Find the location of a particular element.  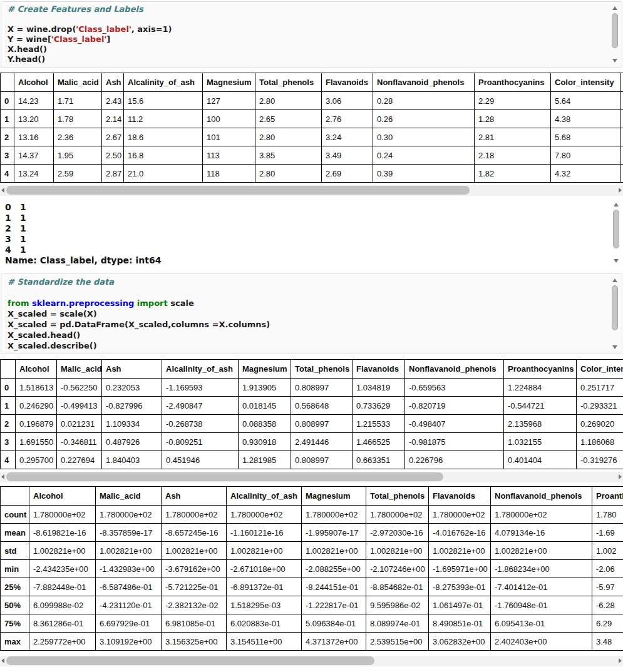

series-index: 2 is located at coordinates (13, 229).